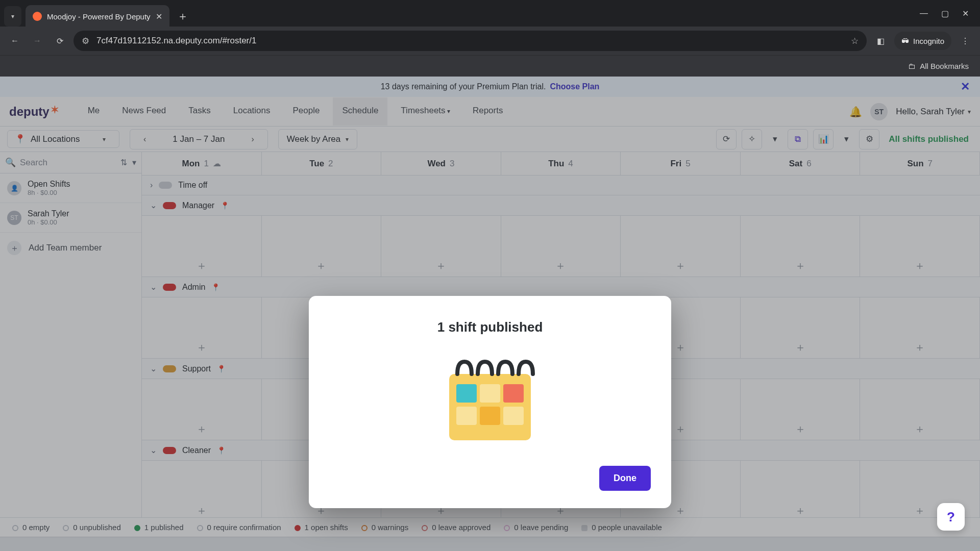 This screenshot has width=980, height=551. Describe the element at coordinates (490, 399) in the screenshot. I see `calendar-illustration-icon` at that location.